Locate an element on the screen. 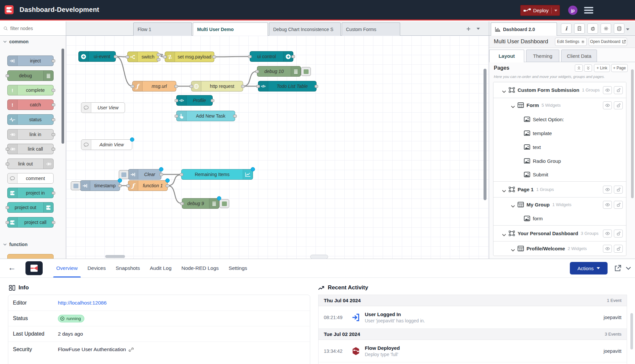  flow-node-msg-url: ƒmsg.url is located at coordinates (154, 86).